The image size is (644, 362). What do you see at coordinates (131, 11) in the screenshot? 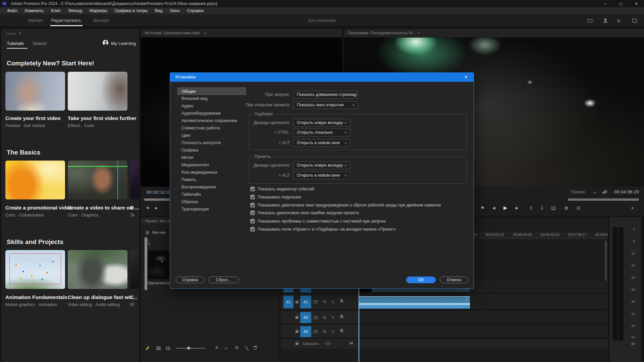
I see `menu-graphics: Графика и титры` at bounding box center [131, 11].